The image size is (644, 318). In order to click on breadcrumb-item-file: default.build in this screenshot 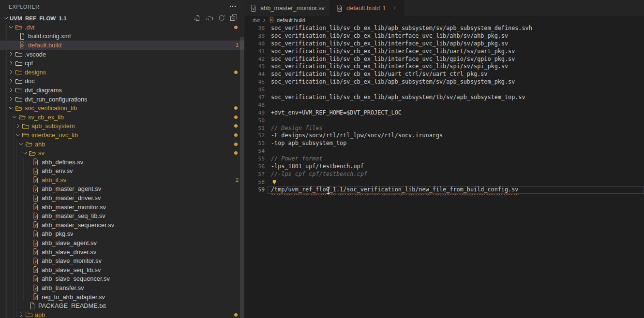, I will do `click(287, 20)`.